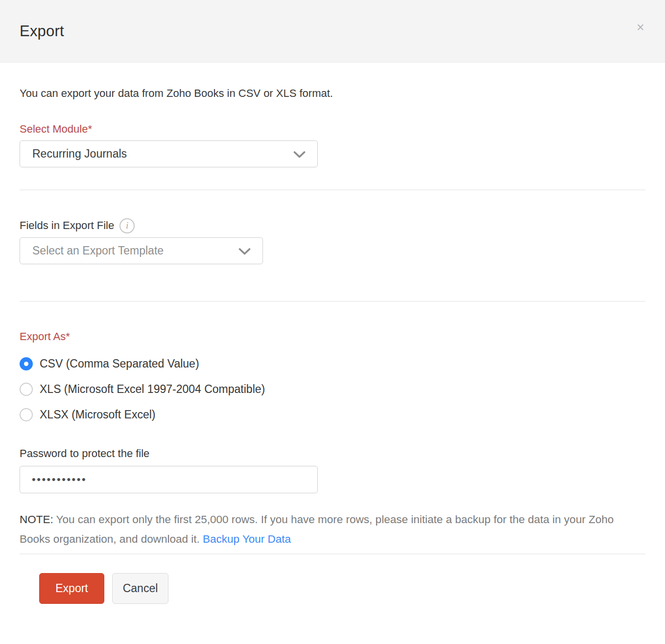  I want to click on dialog-title: Export, so click(42, 31).